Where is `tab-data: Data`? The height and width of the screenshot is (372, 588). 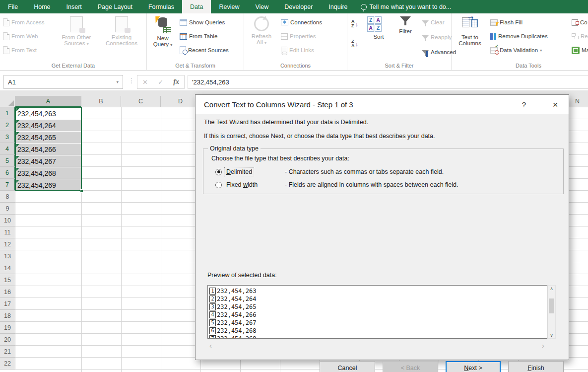 tab-data: Data is located at coordinates (196, 7).